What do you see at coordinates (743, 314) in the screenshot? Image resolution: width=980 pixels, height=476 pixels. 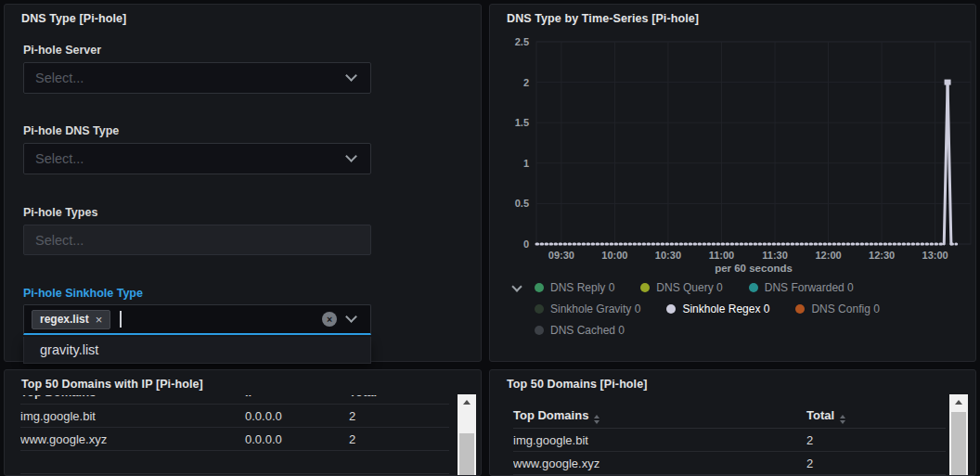 I see `chart-legend: DNS Reply 0DNS Query 0DNS Forwarded 0Sin…` at bounding box center [743, 314].